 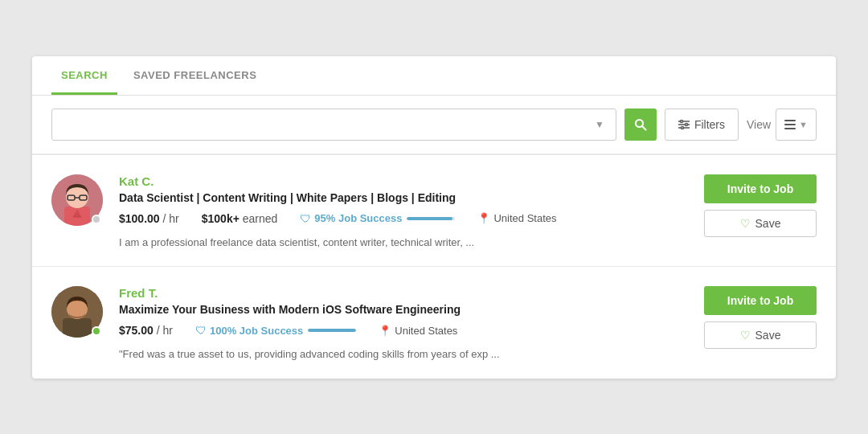 I want to click on save-button-fred: ♡ Save, so click(x=760, y=335).